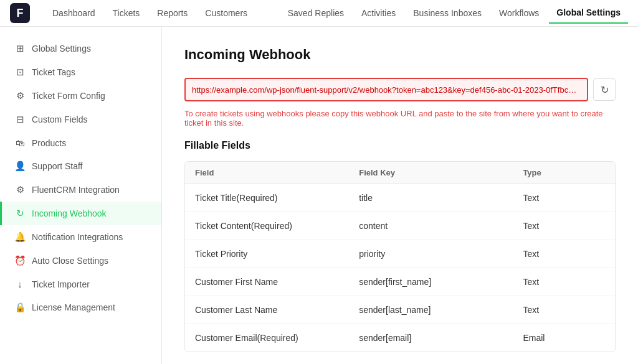 This screenshot has width=638, height=364. I want to click on col-field: Field, so click(277, 173).